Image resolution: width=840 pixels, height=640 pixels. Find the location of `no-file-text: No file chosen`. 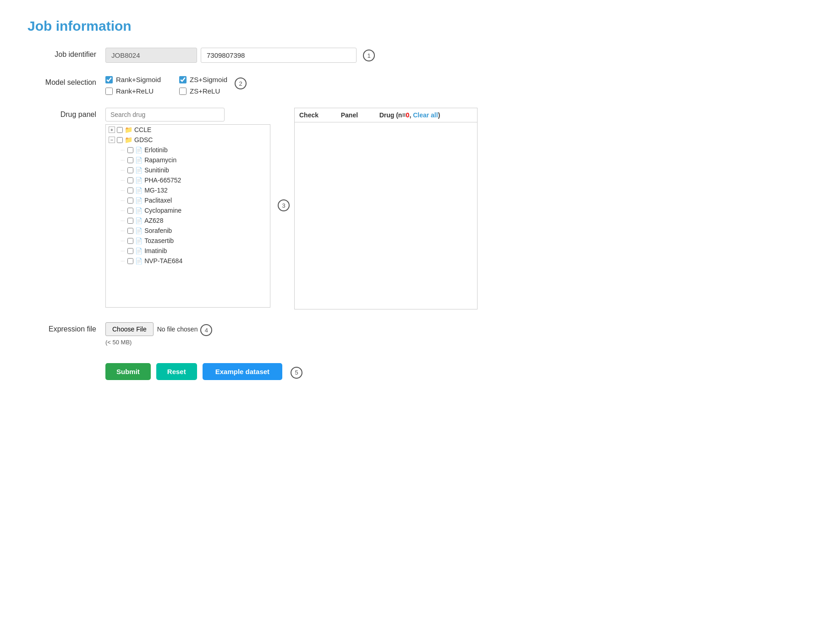

no-file-text: No file chosen is located at coordinates (178, 329).